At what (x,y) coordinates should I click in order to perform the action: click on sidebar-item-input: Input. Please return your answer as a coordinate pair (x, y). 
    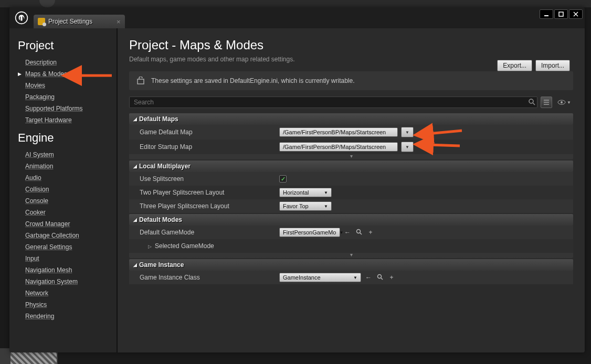
    Looking at the image, I should click on (67, 259).